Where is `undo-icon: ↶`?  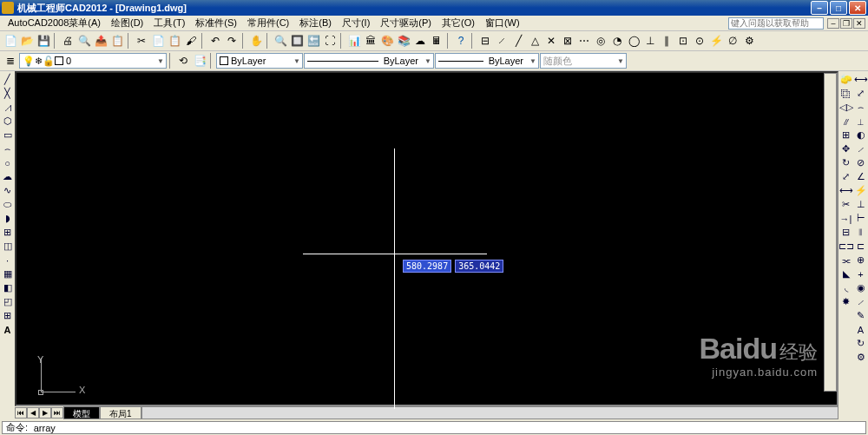 undo-icon: ↶ is located at coordinates (215, 41).